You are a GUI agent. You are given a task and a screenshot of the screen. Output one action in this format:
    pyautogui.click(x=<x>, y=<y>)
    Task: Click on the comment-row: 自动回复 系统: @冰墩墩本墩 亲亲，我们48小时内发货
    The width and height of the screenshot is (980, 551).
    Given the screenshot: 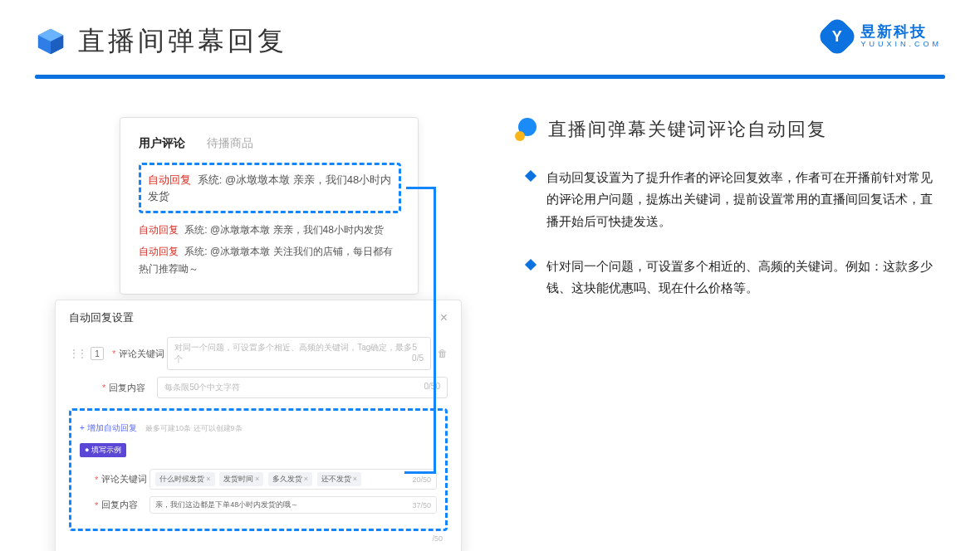 What is the action you would take?
    pyautogui.click(x=270, y=231)
    